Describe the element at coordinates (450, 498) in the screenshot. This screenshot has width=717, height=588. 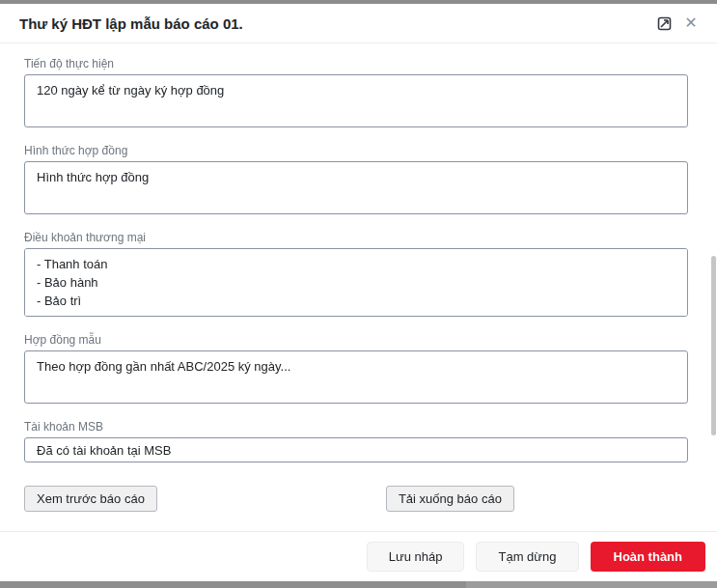
I see `download-report-button: Tải xuống báo cáo` at that location.